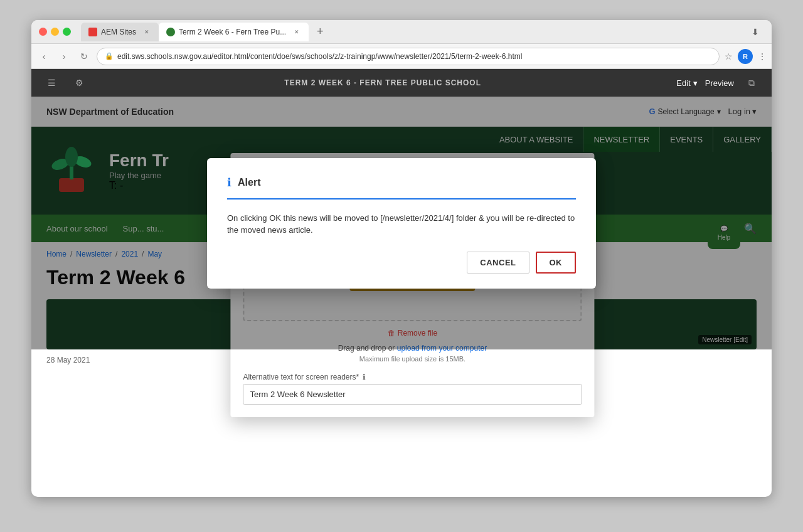 The width and height of the screenshot is (803, 532). What do you see at coordinates (412, 394) in the screenshot?
I see `alt-text-input` at bounding box center [412, 394].